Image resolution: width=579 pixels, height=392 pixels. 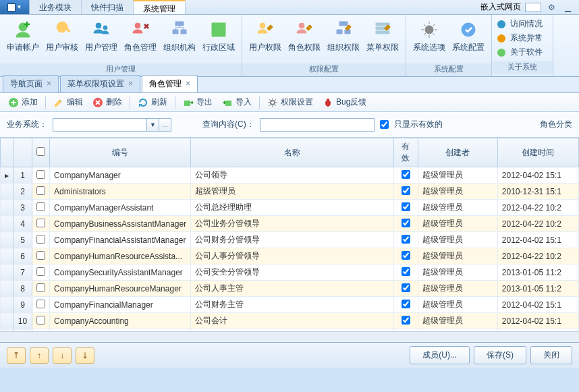 I want to click on app-tab-0: 业务模块, so click(x=55, y=7).